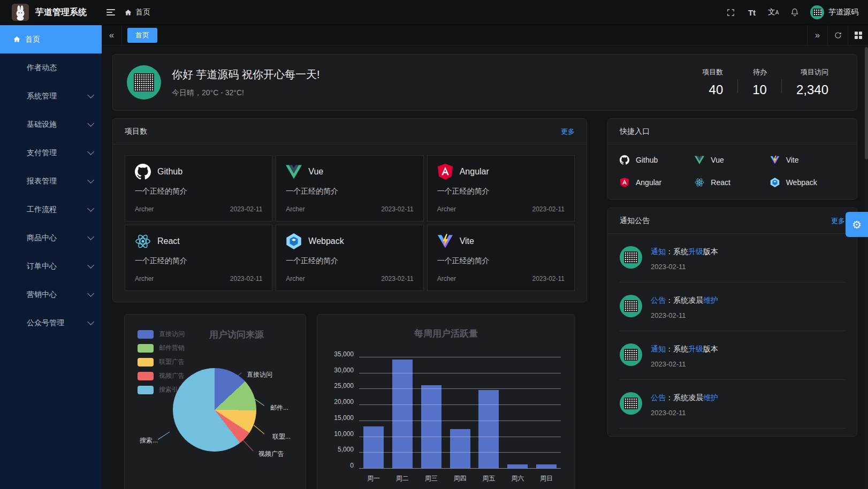  Describe the element at coordinates (51, 210) in the screenshot. I see `sidebar-item-workflow: 工作流程` at that location.